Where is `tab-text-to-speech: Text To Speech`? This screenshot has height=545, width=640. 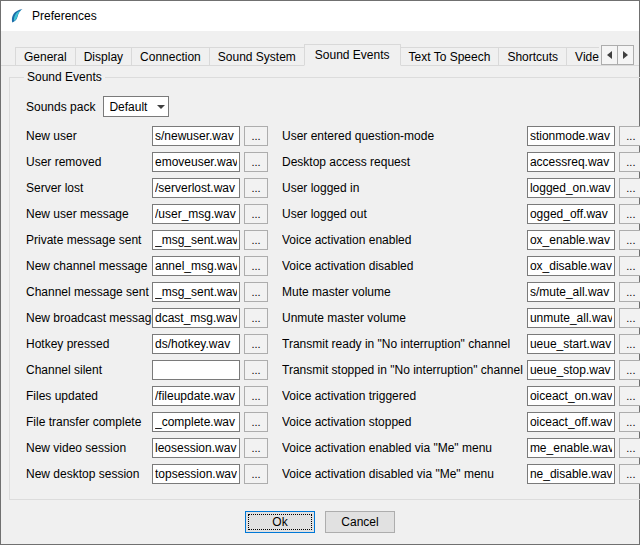
tab-text-to-speech: Text To Speech is located at coordinates (450, 56).